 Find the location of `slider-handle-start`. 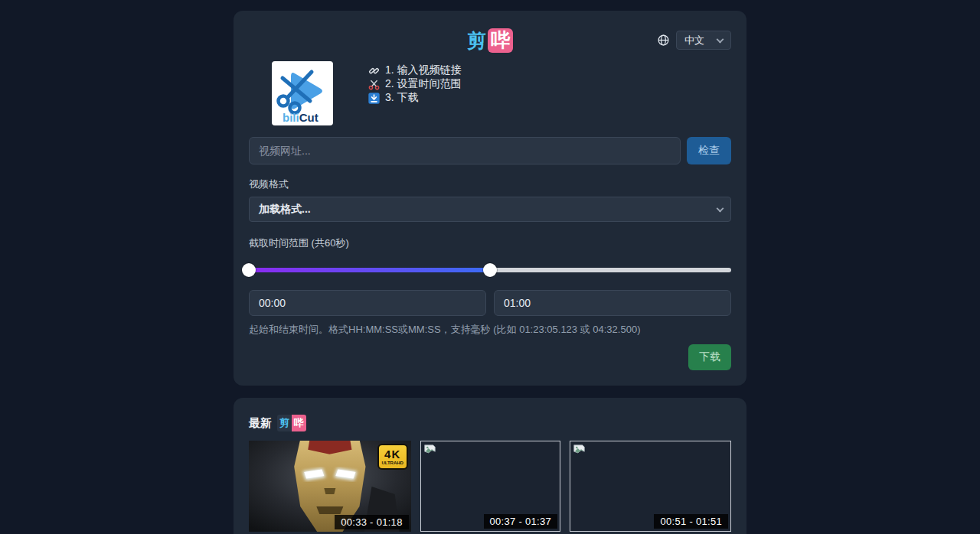

slider-handle-start is located at coordinates (249, 270).